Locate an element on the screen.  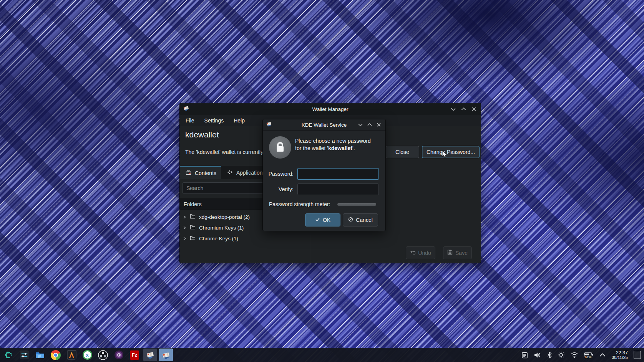
lock-icon is located at coordinates (280, 147).